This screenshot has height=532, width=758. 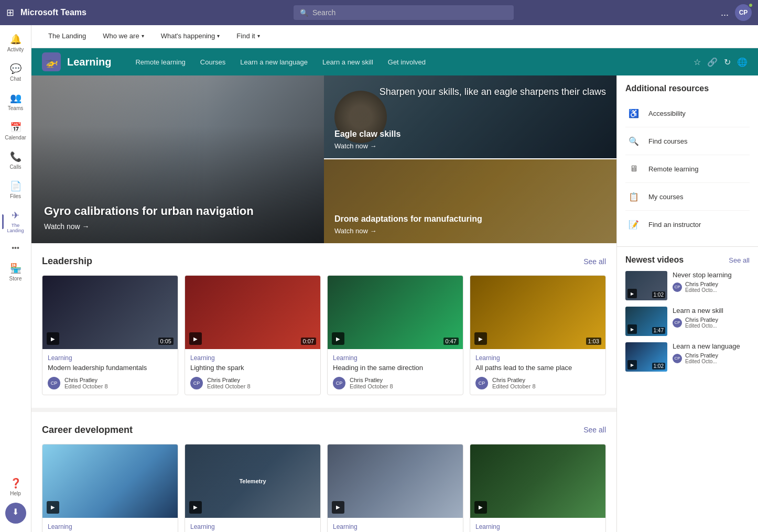 What do you see at coordinates (395, 358) in the screenshot?
I see `video-category-2: Learning` at bounding box center [395, 358].